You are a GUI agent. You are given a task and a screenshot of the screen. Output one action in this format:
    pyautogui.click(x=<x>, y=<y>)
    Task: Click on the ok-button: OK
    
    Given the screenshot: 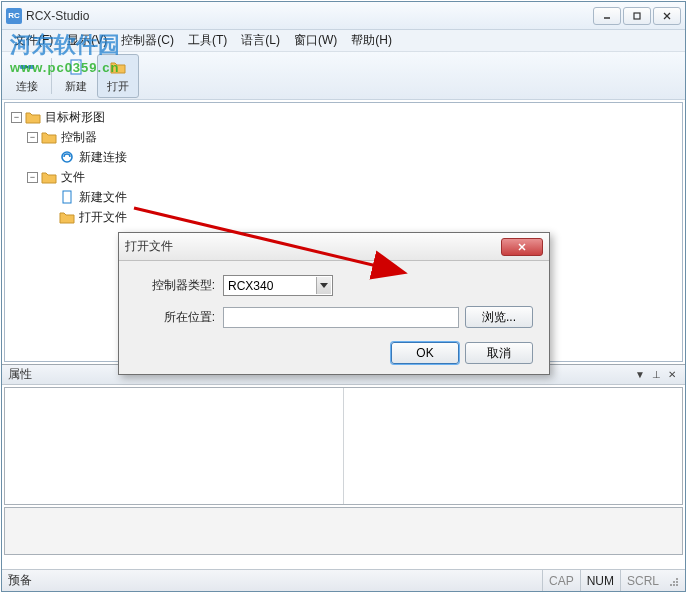 What is the action you would take?
    pyautogui.click(x=425, y=353)
    